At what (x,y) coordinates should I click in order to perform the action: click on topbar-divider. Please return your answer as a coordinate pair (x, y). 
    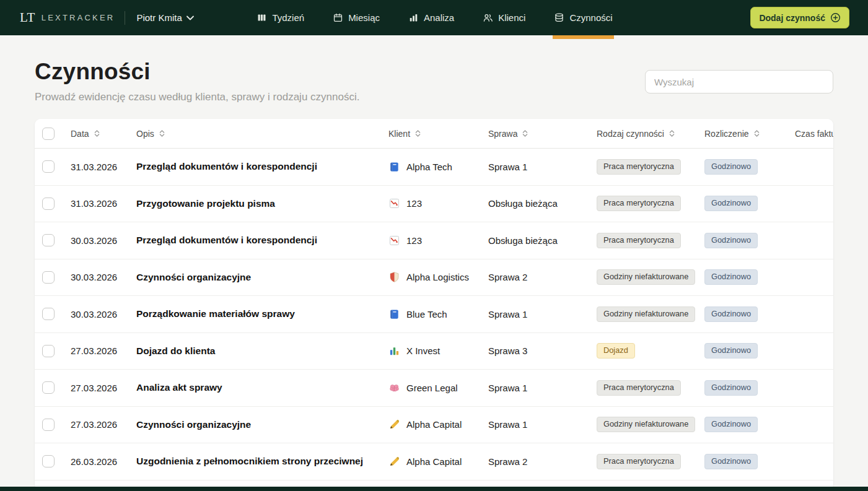
    Looking at the image, I should click on (125, 18).